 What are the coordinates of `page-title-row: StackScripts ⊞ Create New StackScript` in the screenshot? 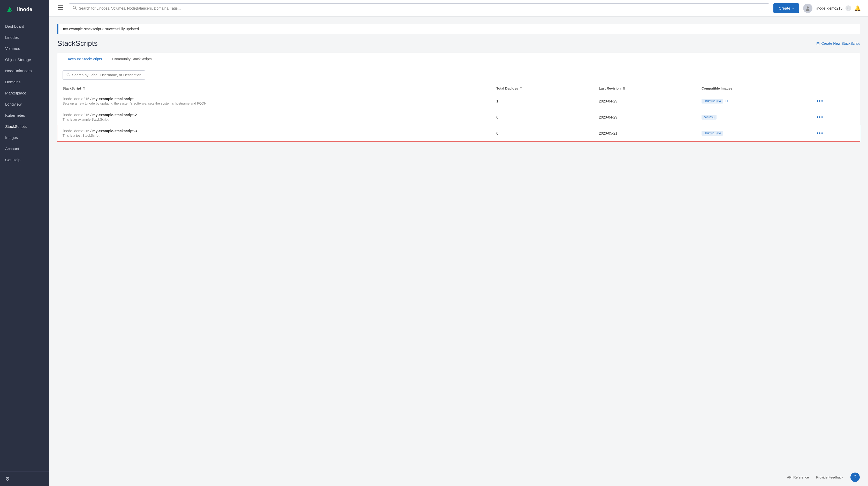 It's located at (458, 44).